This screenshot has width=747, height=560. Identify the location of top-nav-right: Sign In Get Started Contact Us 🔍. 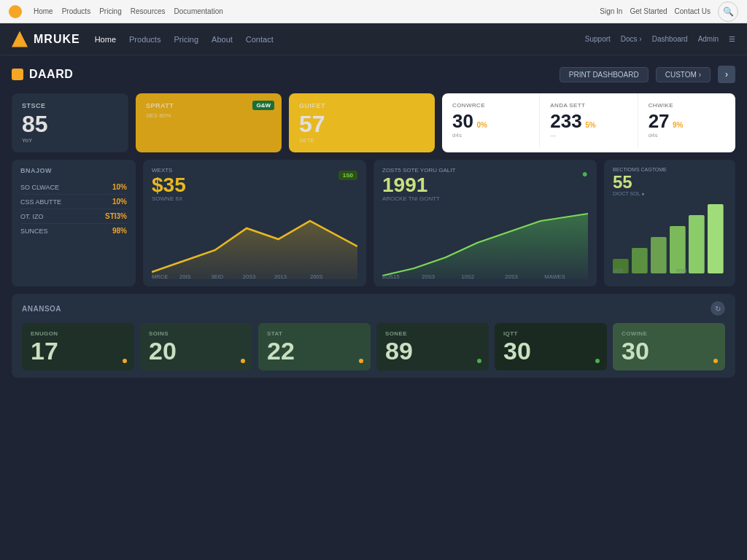
(669, 12).